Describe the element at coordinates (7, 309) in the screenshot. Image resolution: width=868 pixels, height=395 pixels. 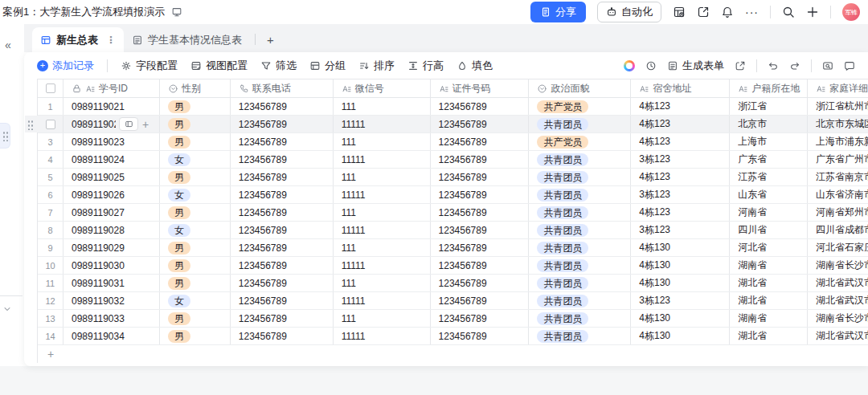
I see `rail-chevron-down-icon` at that location.